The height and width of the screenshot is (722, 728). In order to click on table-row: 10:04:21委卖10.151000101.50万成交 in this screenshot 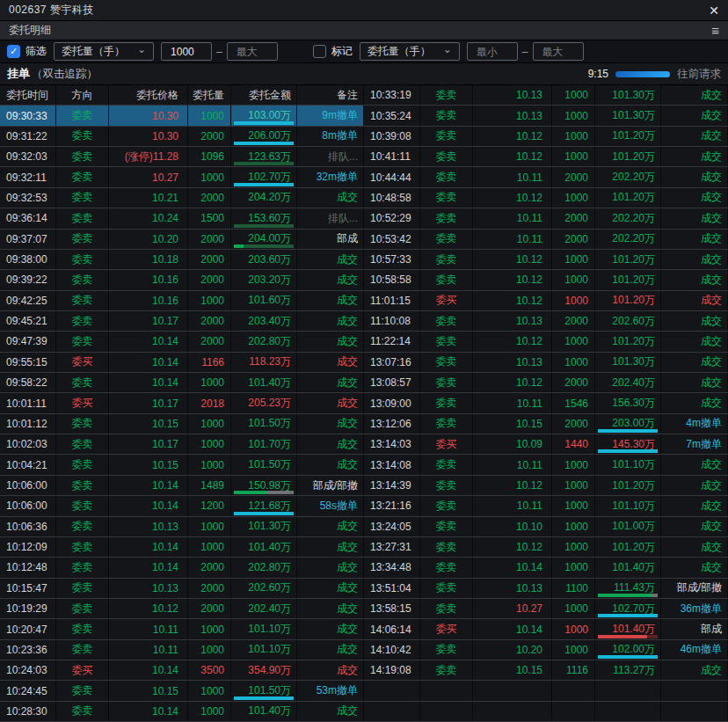, I will do `click(182, 464)`.